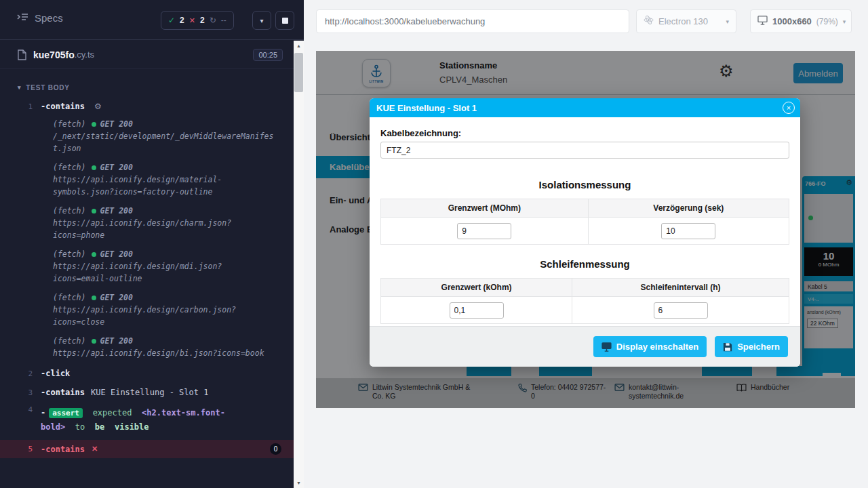  I want to click on iso-limit-input, so click(484, 231).